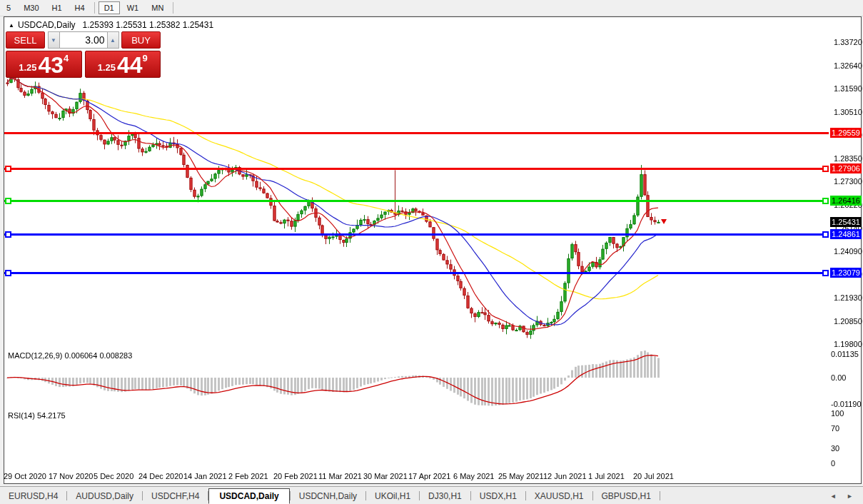  What do you see at coordinates (846, 133) in the screenshot?
I see `hline-price-label: 1.29559` at bounding box center [846, 133].